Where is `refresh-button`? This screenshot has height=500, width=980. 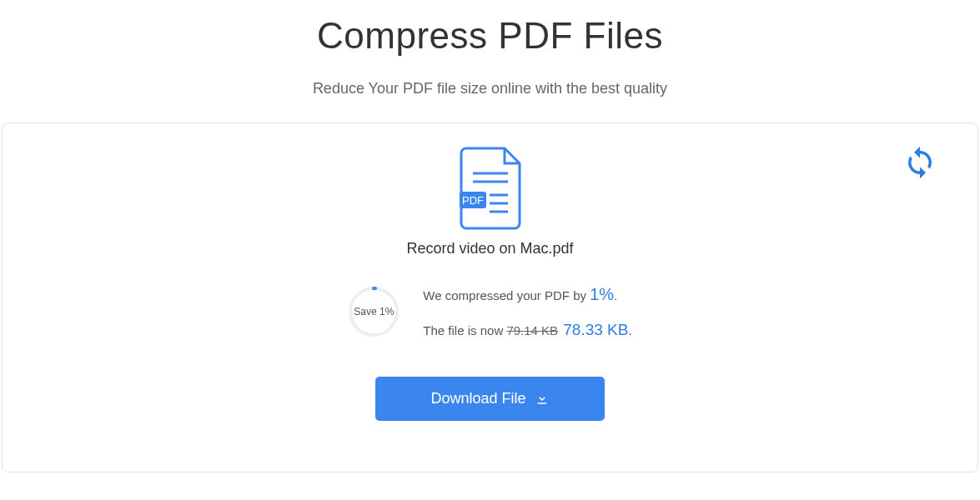
refresh-button is located at coordinates (920, 162).